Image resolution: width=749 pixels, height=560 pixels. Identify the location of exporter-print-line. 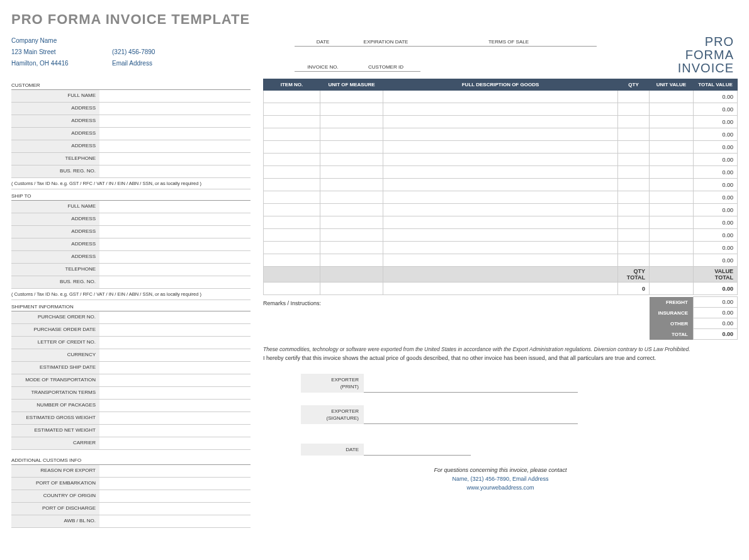
(471, 383).